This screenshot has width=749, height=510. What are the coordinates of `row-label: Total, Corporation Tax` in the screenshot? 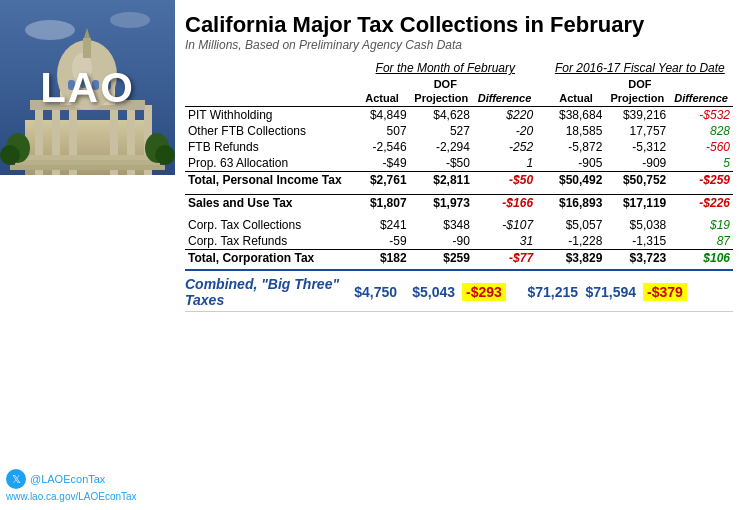 It's located at (270, 258).